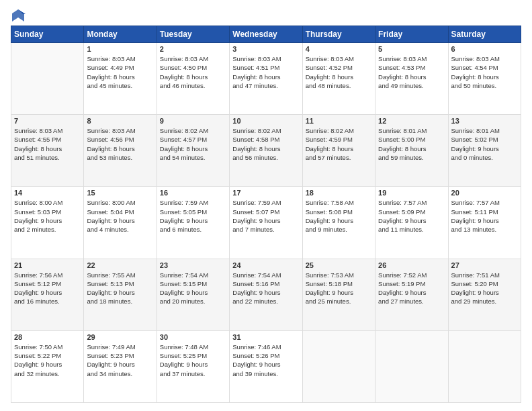 The height and width of the screenshot is (411, 532). Describe the element at coordinates (411, 73) in the screenshot. I see `day-info: Sunrise: 8:03 AMSunset: 4:53 PMDaylight:…` at that location.